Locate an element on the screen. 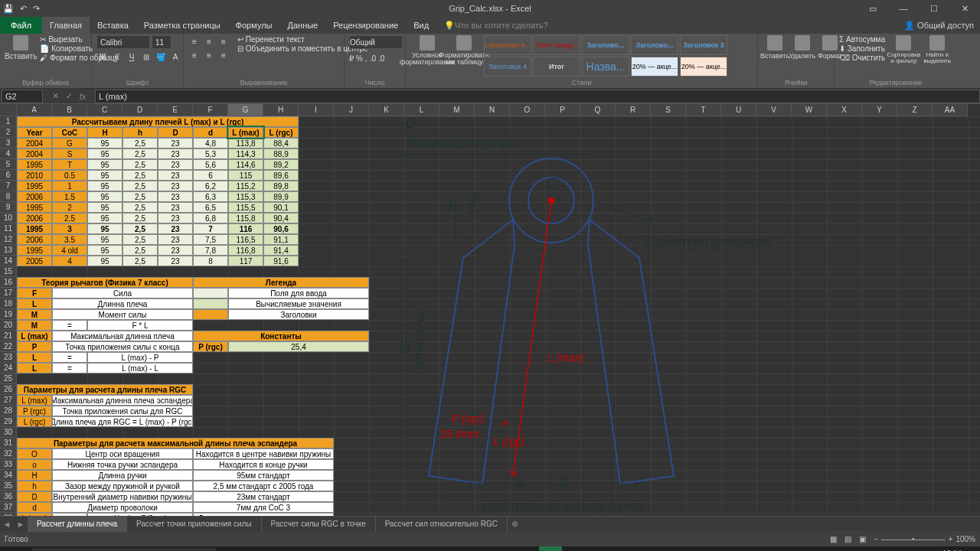 The height and width of the screenshot is (551, 980). row-header-21: 21 is located at coordinates (8, 336).